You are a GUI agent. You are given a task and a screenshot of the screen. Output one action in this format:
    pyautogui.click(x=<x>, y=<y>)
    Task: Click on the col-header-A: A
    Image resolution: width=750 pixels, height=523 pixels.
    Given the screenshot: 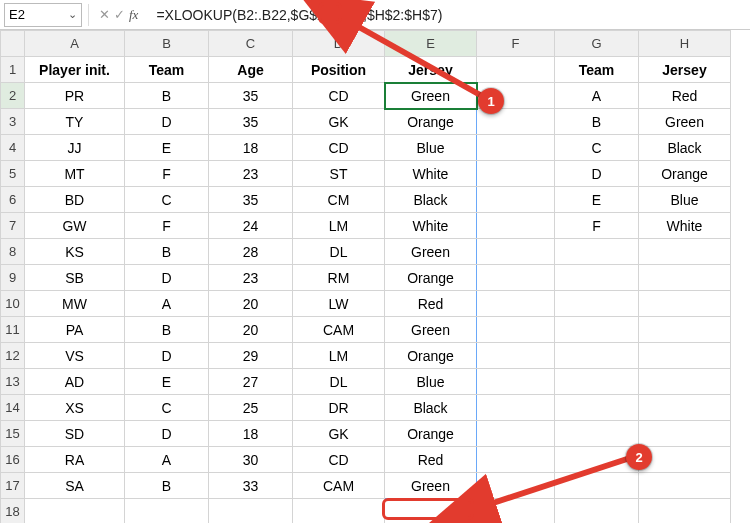 What is the action you would take?
    pyautogui.click(x=75, y=44)
    